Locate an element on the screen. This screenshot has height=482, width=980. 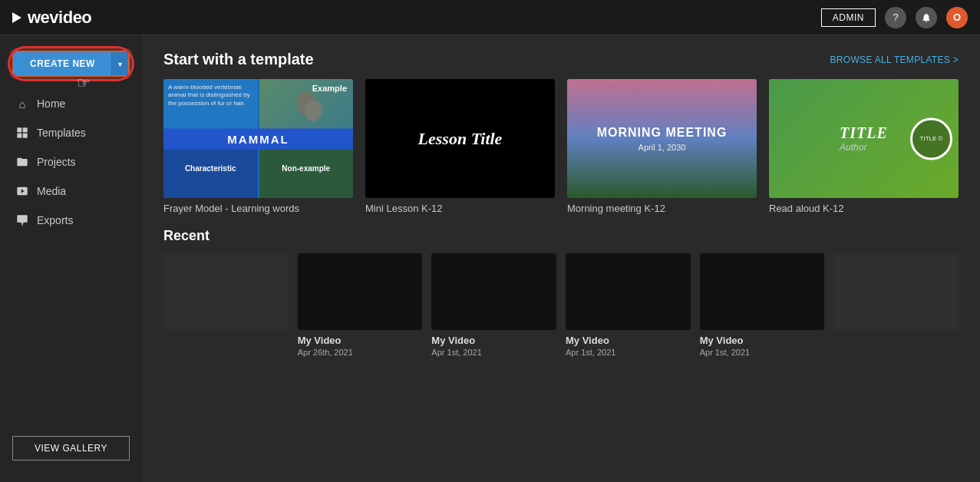
mini-lesson-label: Mini Lesson K-12 is located at coordinates (460, 209).